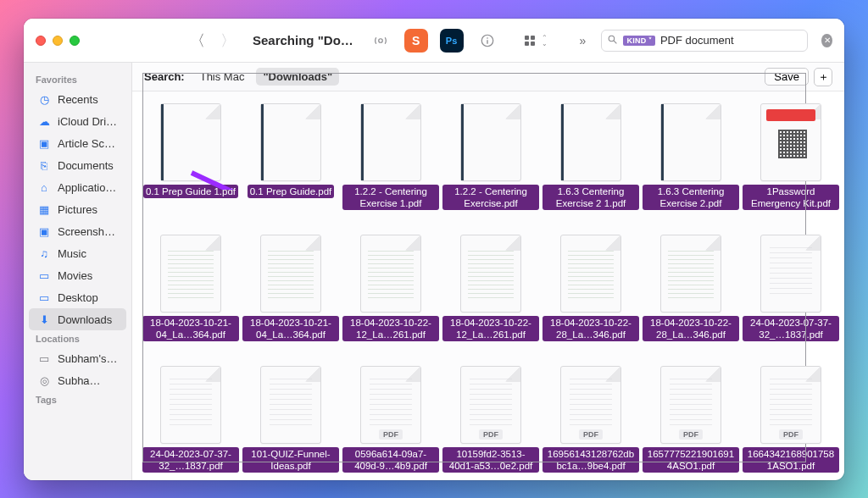 The width and height of the screenshot is (868, 498). Describe the element at coordinates (591, 460) in the screenshot. I see `file-name-label: 16956143128762dbbc1a…9be4.pdf` at that location.